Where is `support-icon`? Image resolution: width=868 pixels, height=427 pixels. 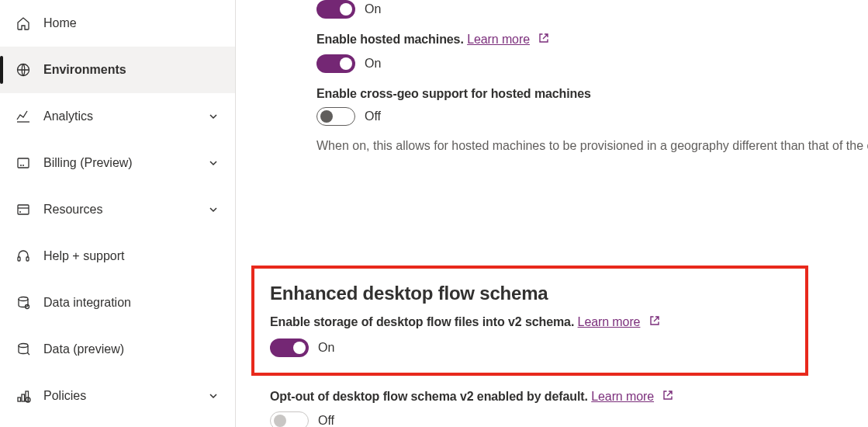
support-icon is located at coordinates (23, 256).